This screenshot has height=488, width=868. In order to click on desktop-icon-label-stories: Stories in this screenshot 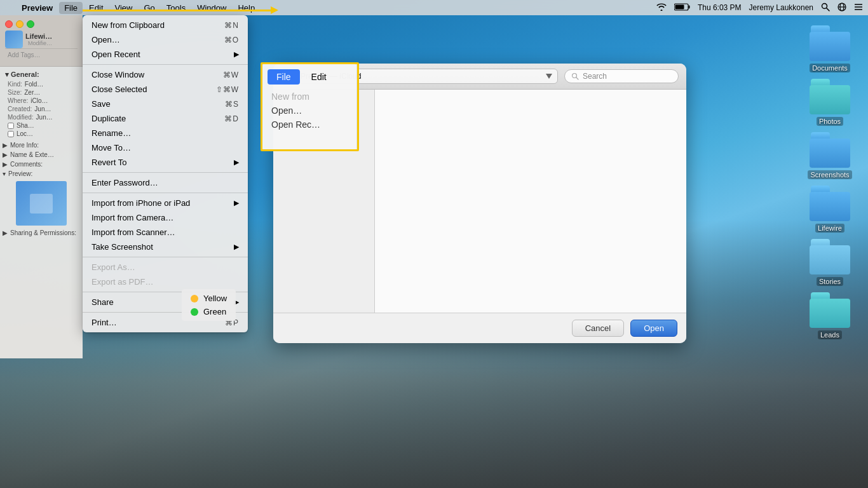, I will do `click(830, 281)`.